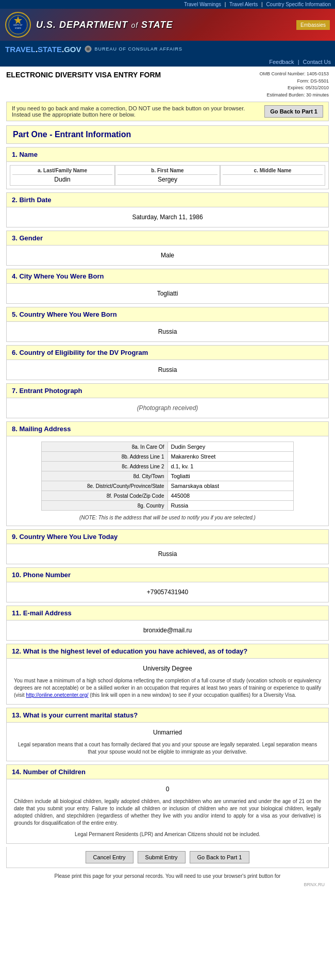 Image resolution: width=335 pixels, height=980 pixels. What do you see at coordinates (167, 391) in the screenshot?
I see `section-7-header: 7. Entrant Photograph` at bounding box center [167, 391].